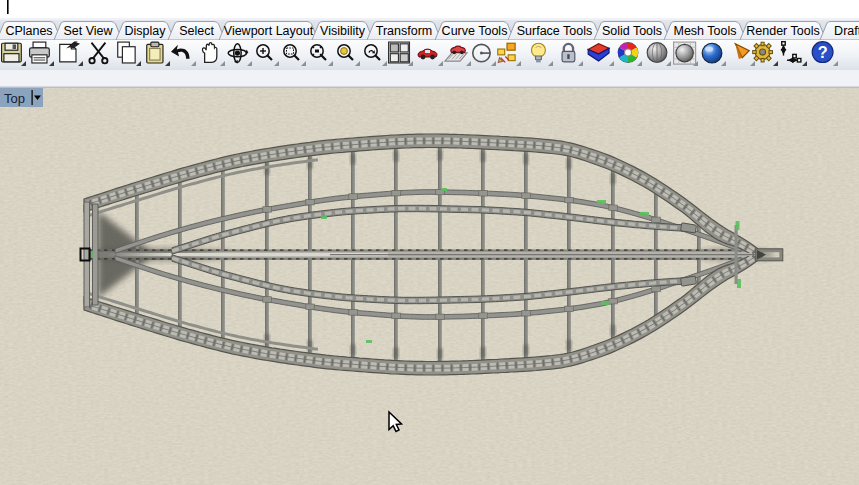 The height and width of the screenshot is (485, 859). I want to click on svg-text: Transform, so click(404, 31).